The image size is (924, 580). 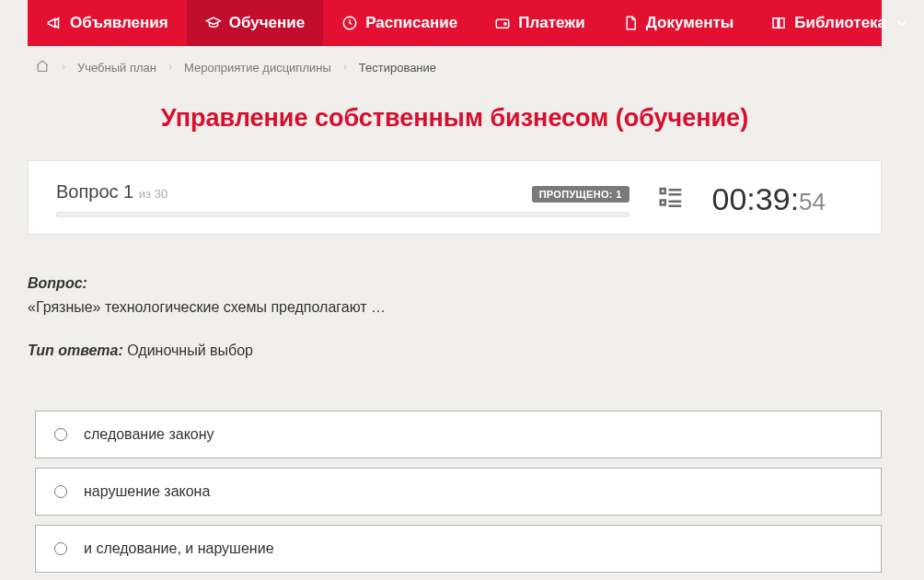 What do you see at coordinates (678, 23) in the screenshot?
I see `nav-documents: Документы` at bounding box center [678, 23].